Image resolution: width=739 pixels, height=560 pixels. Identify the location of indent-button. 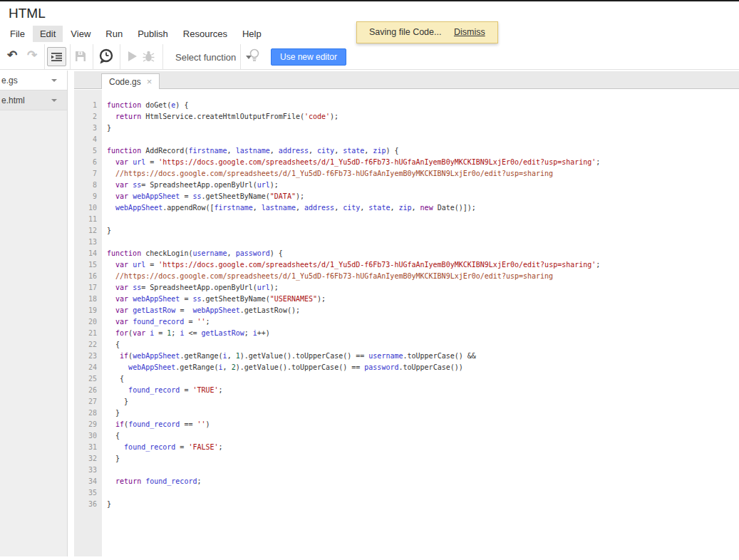
(57, 57).